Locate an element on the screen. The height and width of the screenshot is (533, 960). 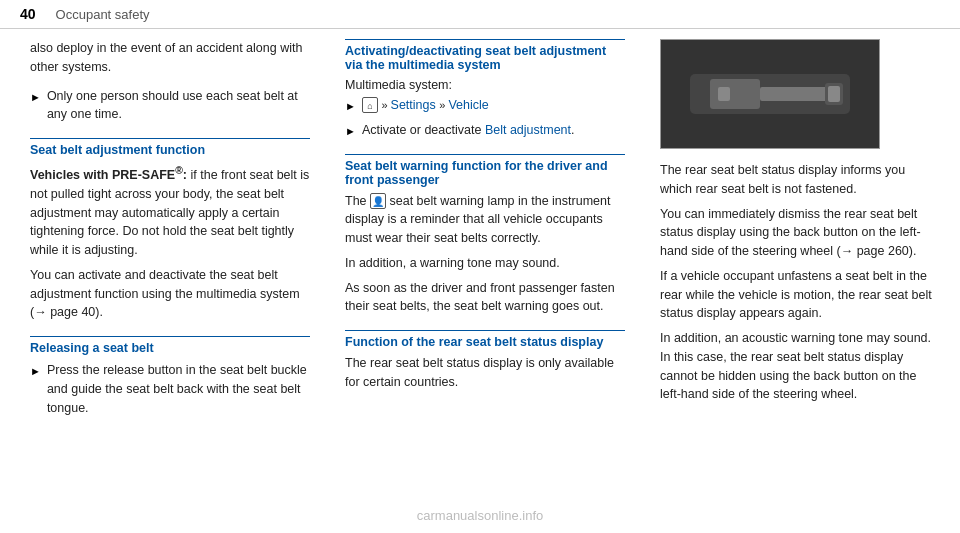
vehicle-link: Vehicle is located at coordinates (468, 105).